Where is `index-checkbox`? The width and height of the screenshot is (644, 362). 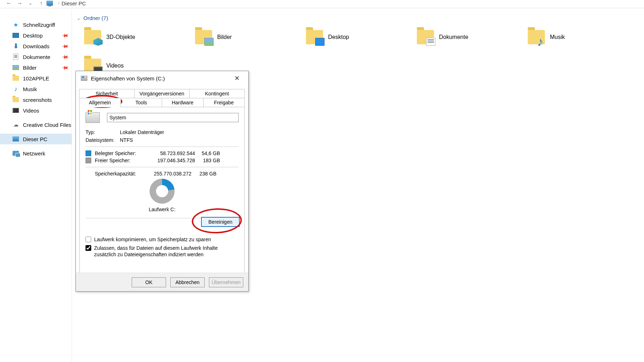
index-checkbox is located at coordinates (88, 248).